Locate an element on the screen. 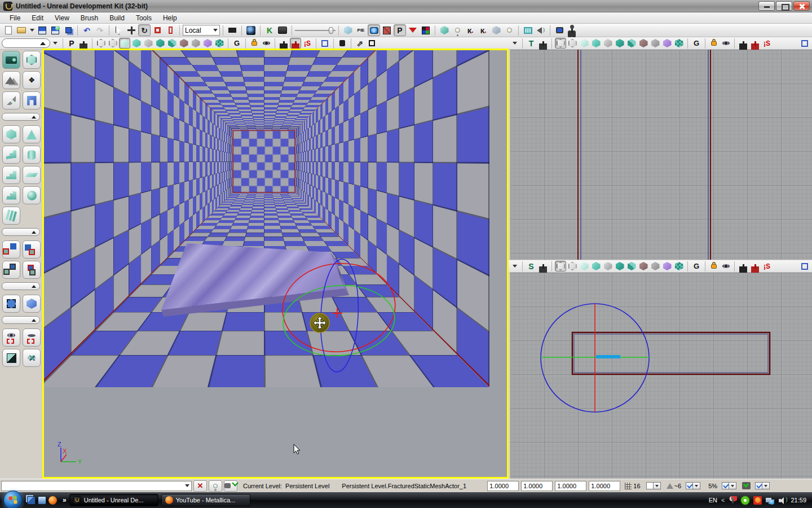  realtime-audio-button is located at coordinates (541, 30).